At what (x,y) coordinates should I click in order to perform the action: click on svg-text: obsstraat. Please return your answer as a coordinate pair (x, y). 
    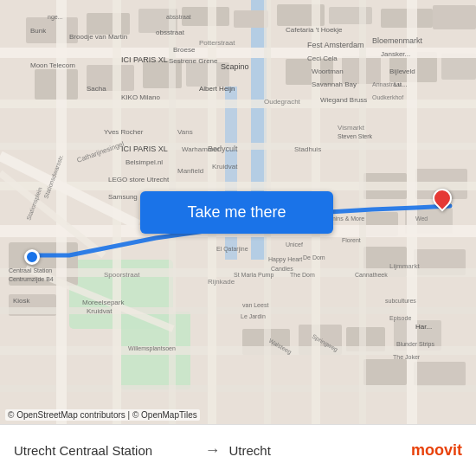
    Looking at the image, I should click on (170, 33).